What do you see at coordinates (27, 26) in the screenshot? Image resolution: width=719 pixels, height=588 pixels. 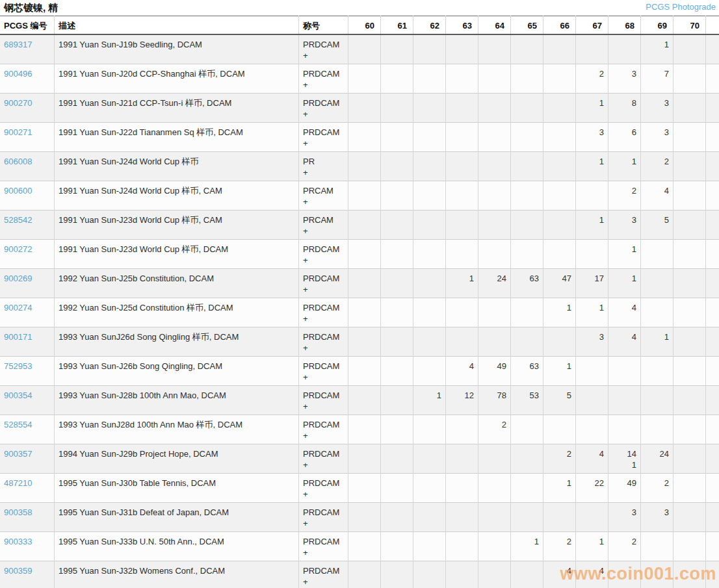 I see `header-pcgs-number: PCGS 编号` at bounding box center [27, 26].